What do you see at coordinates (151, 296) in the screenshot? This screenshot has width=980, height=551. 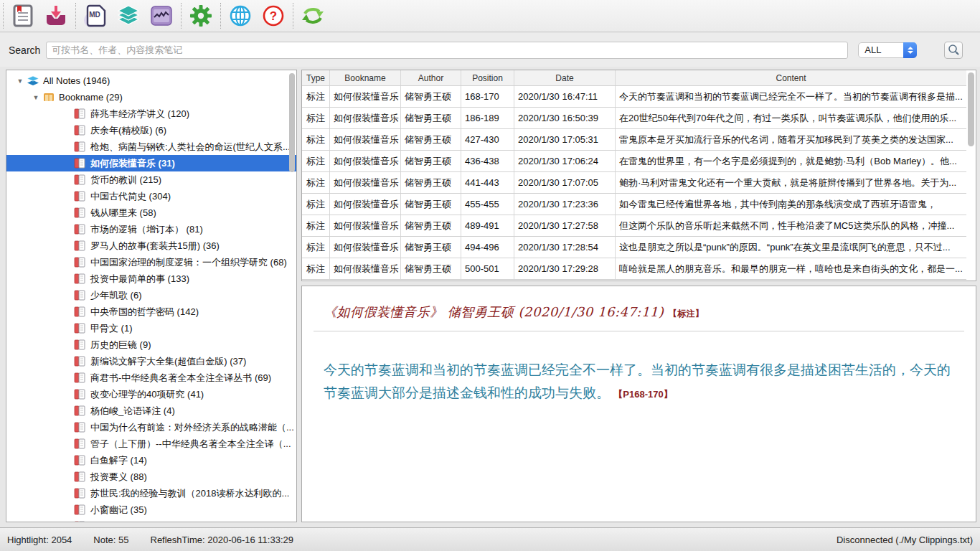 I see `sidebar-item-book: 少年凯歌 (6)` at bounding box center [151, 296].